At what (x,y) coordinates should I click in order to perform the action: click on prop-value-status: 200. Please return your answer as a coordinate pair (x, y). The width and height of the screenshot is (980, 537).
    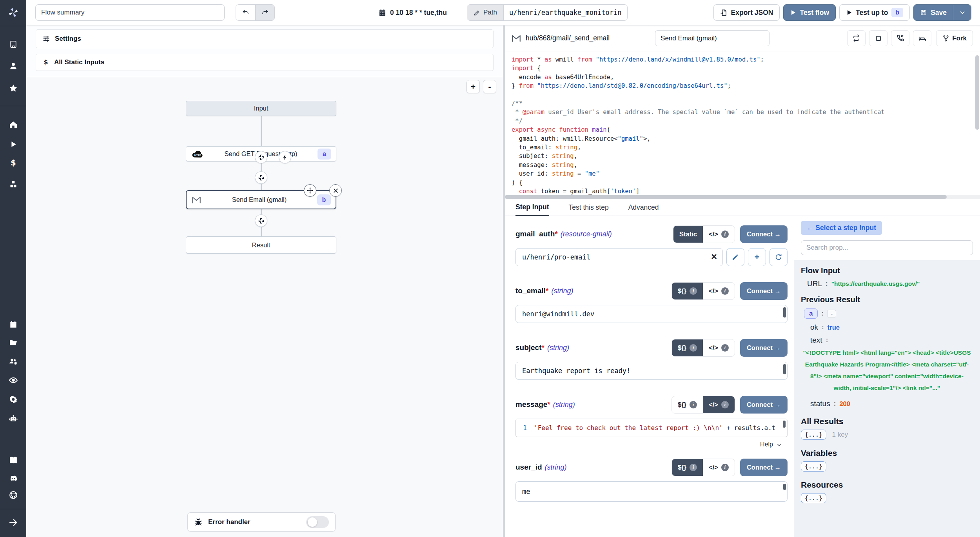
    Looking at the image, I should click on (845, 404).